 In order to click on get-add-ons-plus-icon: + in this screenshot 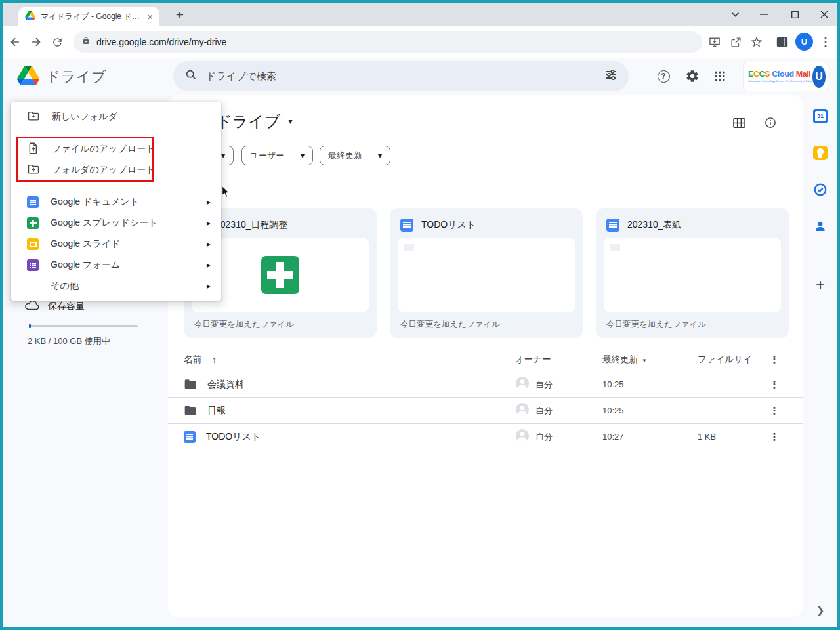, I will do `click(820, 285)`.